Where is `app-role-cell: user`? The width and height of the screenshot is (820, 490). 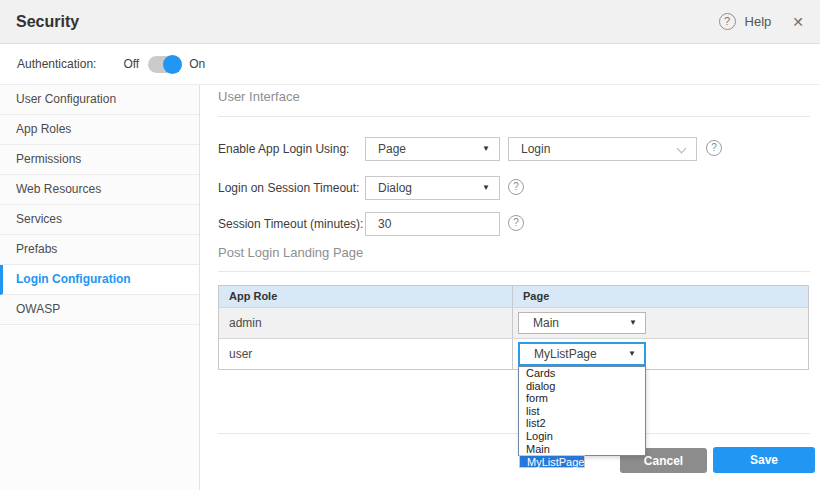
app-role-cell: user is located at coordinates (366, 354).